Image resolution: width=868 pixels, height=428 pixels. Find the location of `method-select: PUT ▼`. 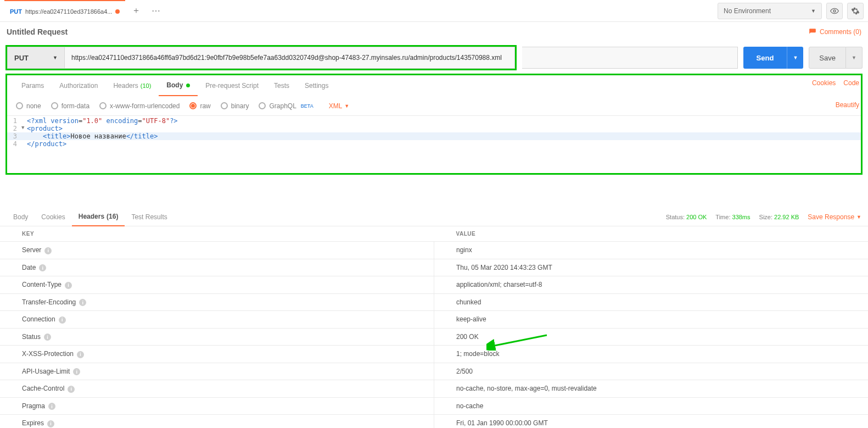

method-select: PUT ▼ is located at coordinates (36, 58).